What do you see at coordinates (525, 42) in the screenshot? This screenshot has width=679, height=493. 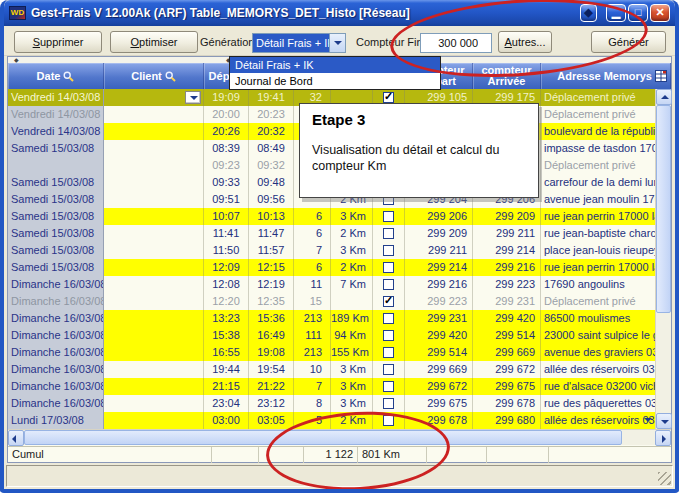 I see `autres-button: Autres...` at bounding box center [525, 42].